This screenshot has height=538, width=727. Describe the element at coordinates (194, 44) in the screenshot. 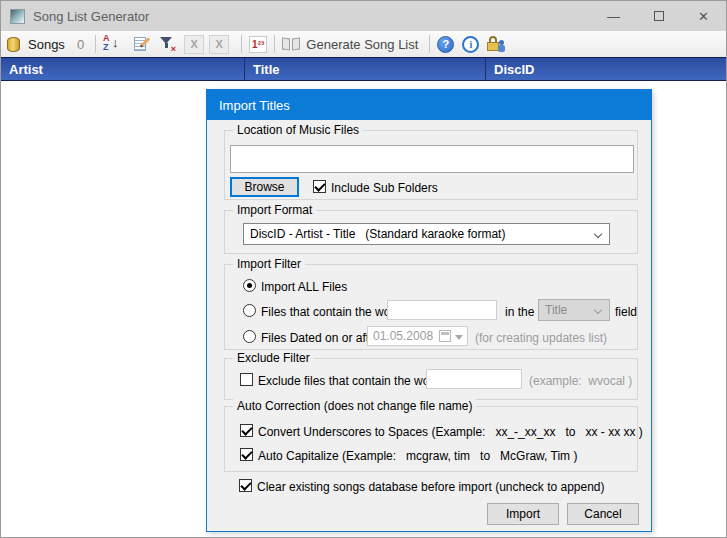

I see `delete-song-button: X` at that location.